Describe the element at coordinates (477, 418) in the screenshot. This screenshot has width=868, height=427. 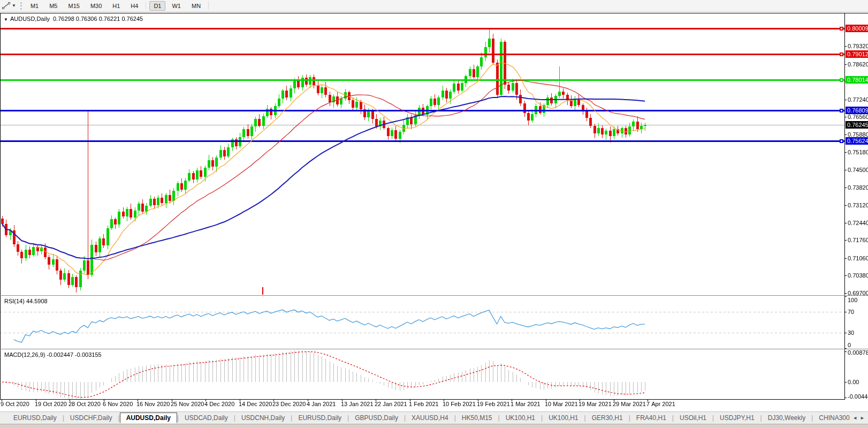
I see `chart-tab-hk50-m15: HK50,M15` at that location.